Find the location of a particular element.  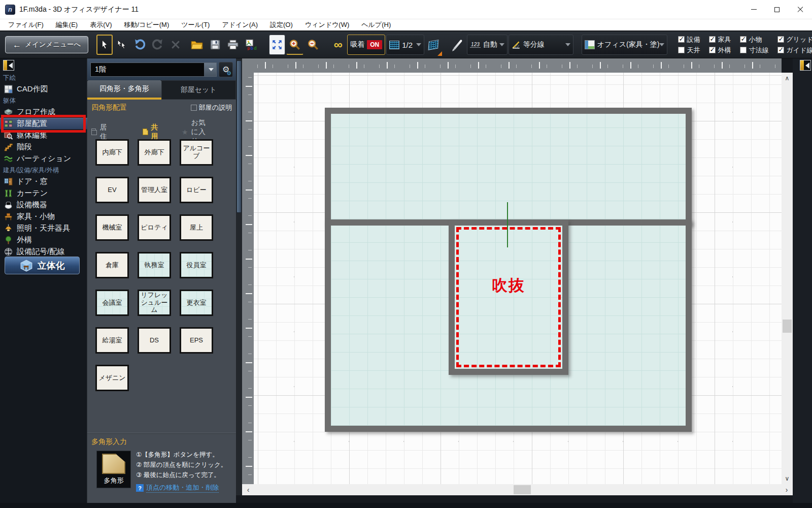

room-type-button-役員室: 役員室 is located at coordinates (196, 265).